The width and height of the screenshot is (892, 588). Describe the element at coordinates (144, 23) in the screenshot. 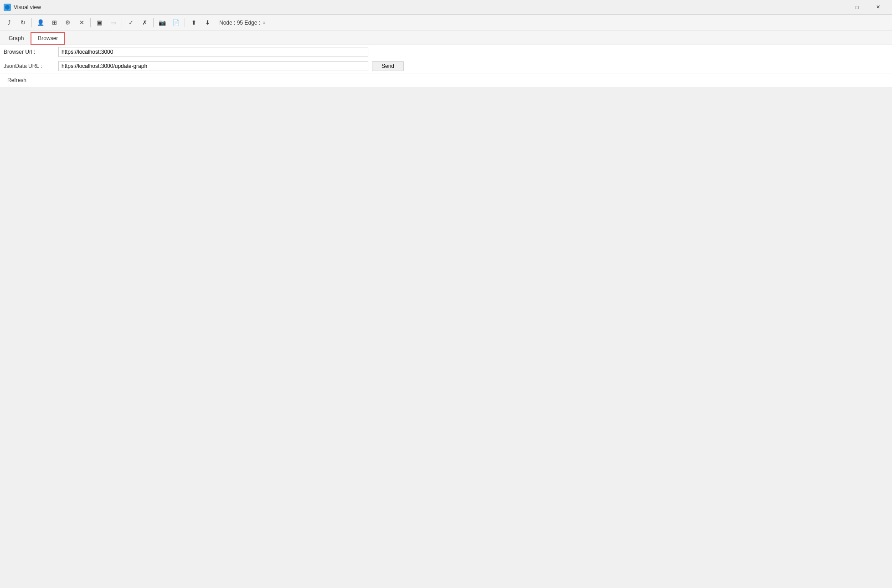

I see `cross-button: ✗` at that location.